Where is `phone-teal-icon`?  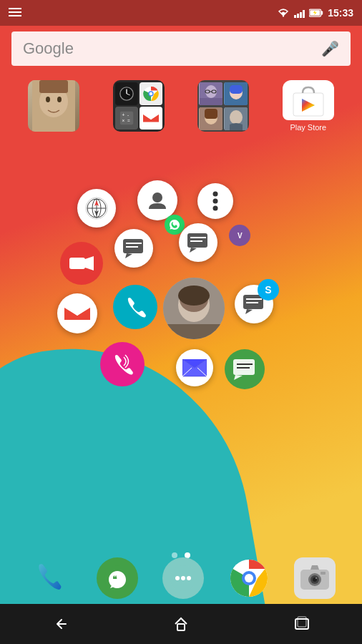
phone-teal-icon is located at coordinates (135, 307).